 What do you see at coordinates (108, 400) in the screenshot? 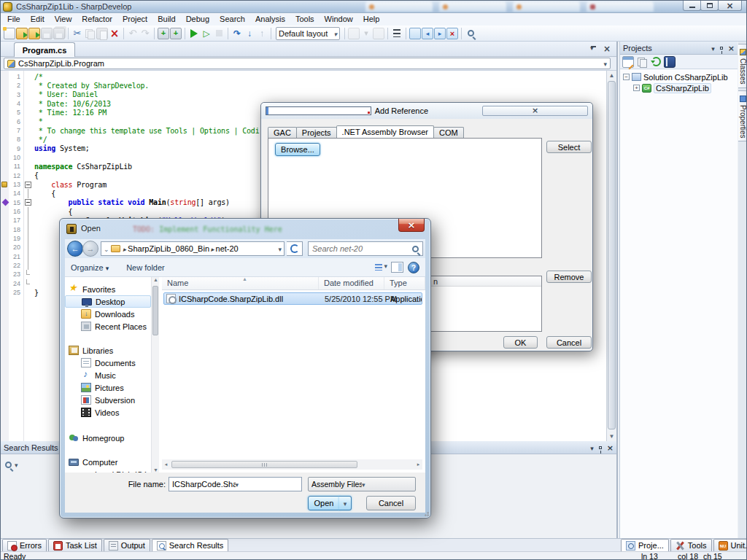
I see `sidebar-item-subversion: Subversion` at bounding box center [108, 400].